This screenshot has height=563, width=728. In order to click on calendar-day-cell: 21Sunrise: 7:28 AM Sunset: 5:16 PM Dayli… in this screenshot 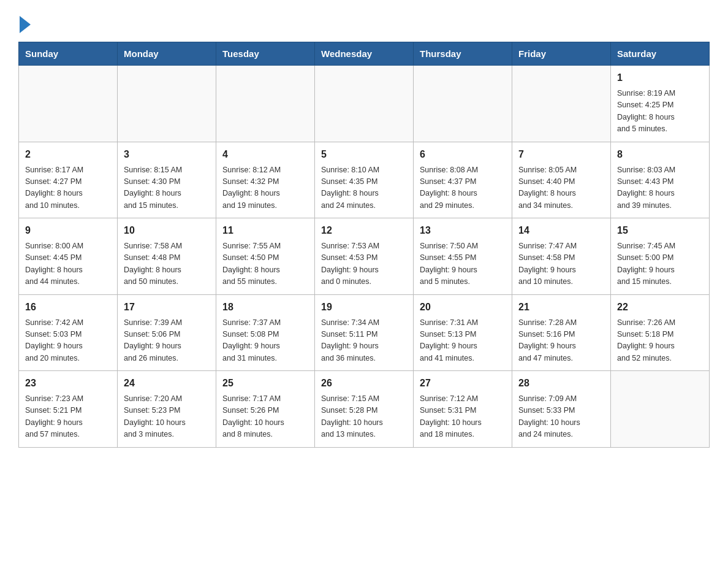, I will do `click(561, 332)`.